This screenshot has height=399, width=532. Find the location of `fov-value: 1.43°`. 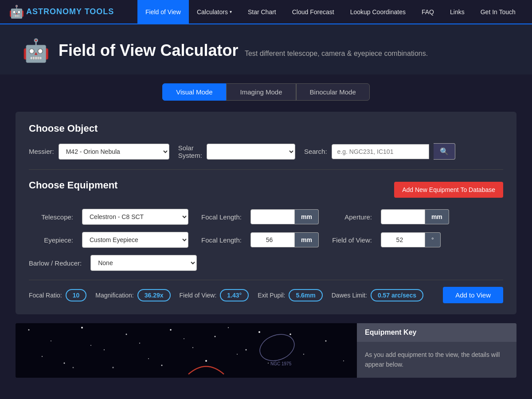

fov-value: 1.43° is located at coordinates (234, 295).